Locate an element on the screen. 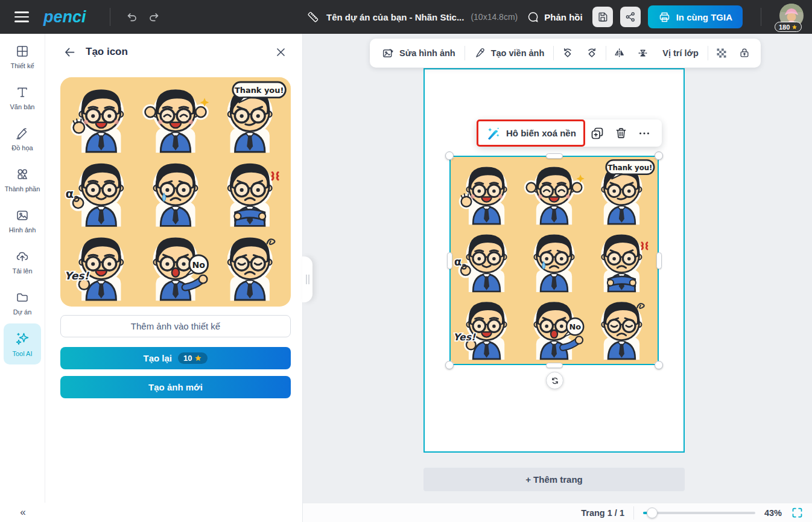 The height and width of the screenshot is (522, 812). remove-background-label: Hô biến xoá nền is located at coordinates (541, 133).